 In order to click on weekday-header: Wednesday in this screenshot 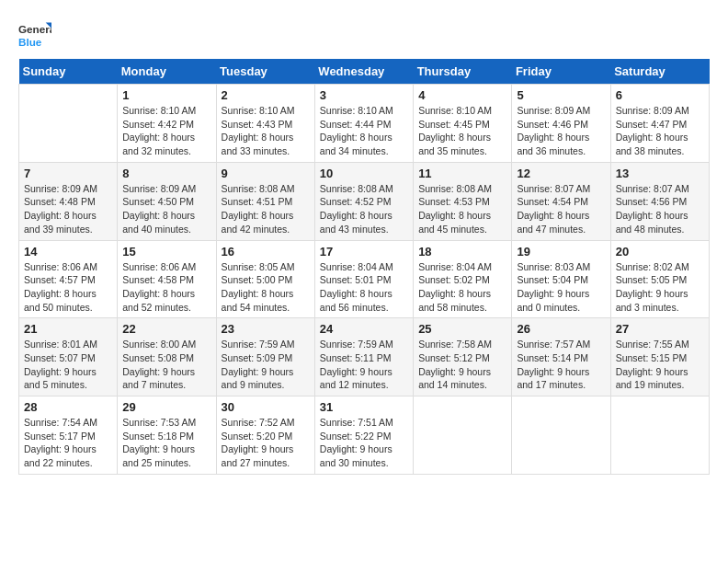, I will do `click(364, 72)`.